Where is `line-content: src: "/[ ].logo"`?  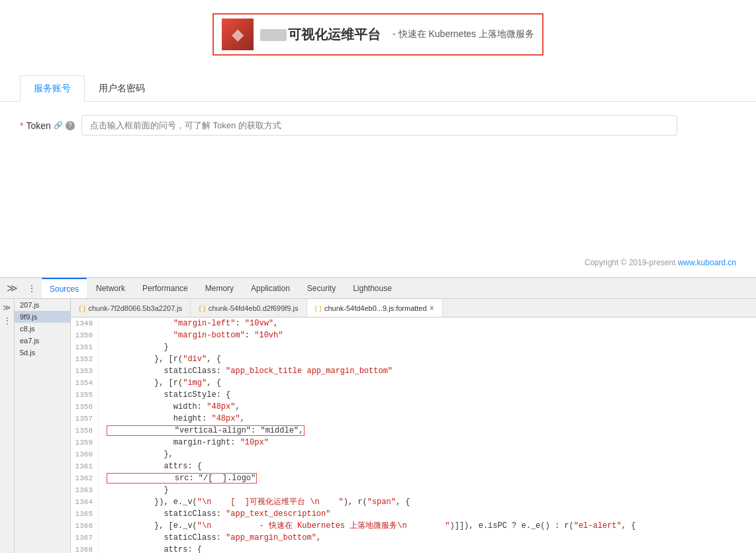 line-content: src: "/[ ].logo" is located at coordinates (177, 478).